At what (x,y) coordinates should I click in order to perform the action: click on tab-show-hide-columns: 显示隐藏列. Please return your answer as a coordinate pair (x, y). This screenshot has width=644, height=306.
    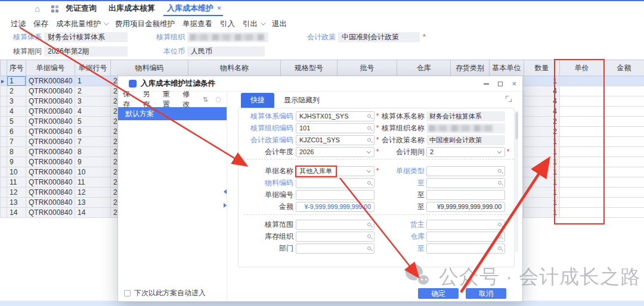
    Looking at the image, I should click on (302, 100).